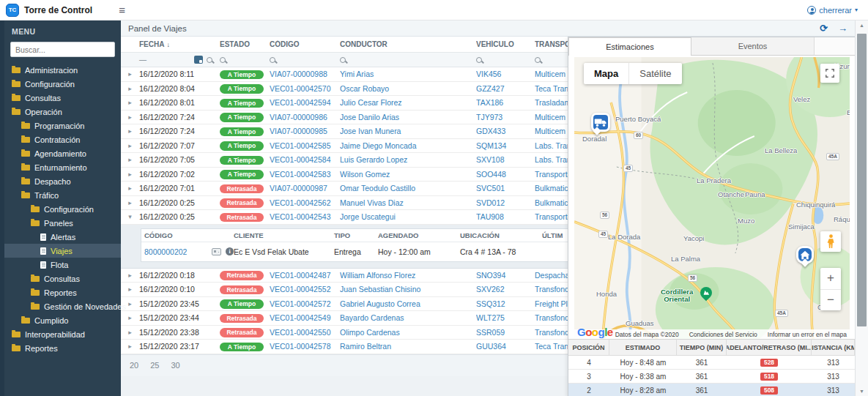 This screenshot has height=396, width=868. What do you see at coordinates (505, 89) in the screenshot?
I see `trip-vehicle: GZZ427` at bounding box center [505, 89].